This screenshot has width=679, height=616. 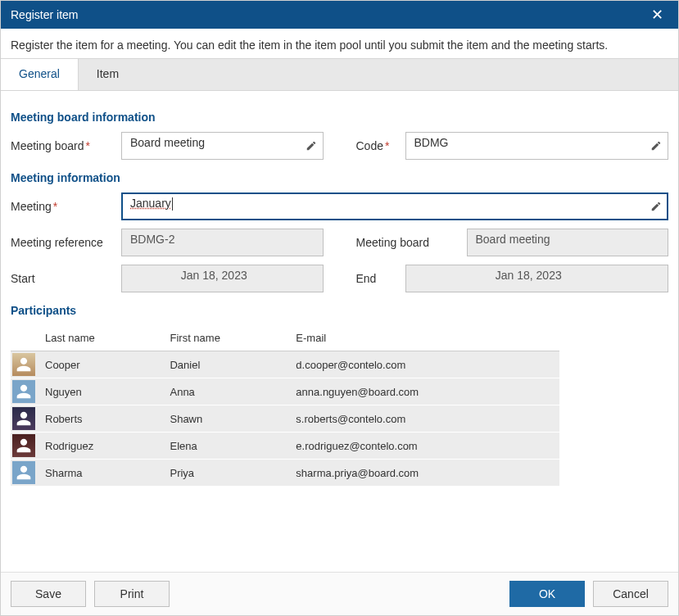 I want to click on label-start: Start, so click(x=66, y=279).